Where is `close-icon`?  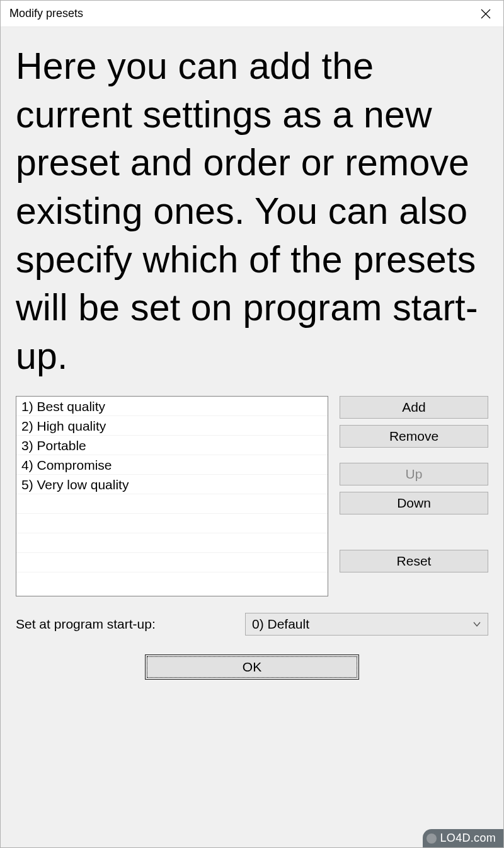 close-icon is located at coordinates (486, 14).